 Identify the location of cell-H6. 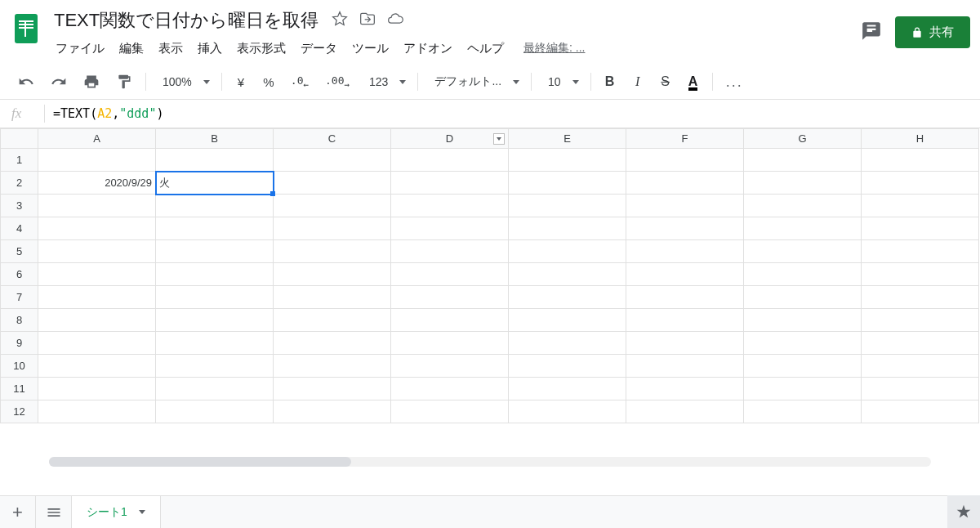
(920, 275).